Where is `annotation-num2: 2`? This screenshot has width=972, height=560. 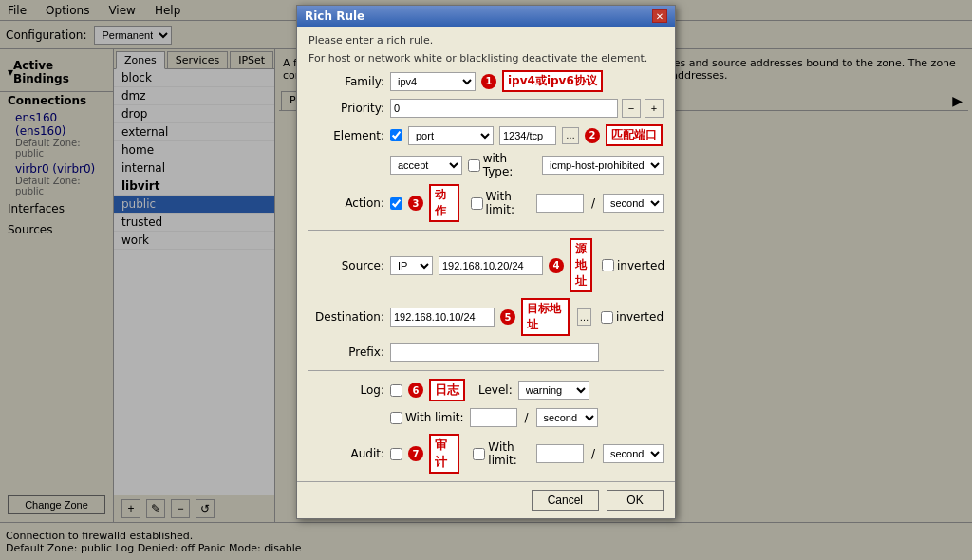 annotation-num2: 2 is located at coordinates (592, 136).